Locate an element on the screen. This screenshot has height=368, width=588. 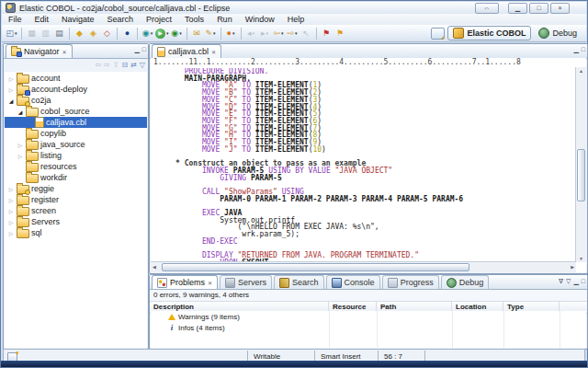
horizontal-scroll-thumb is located at coordinates (316, 267).